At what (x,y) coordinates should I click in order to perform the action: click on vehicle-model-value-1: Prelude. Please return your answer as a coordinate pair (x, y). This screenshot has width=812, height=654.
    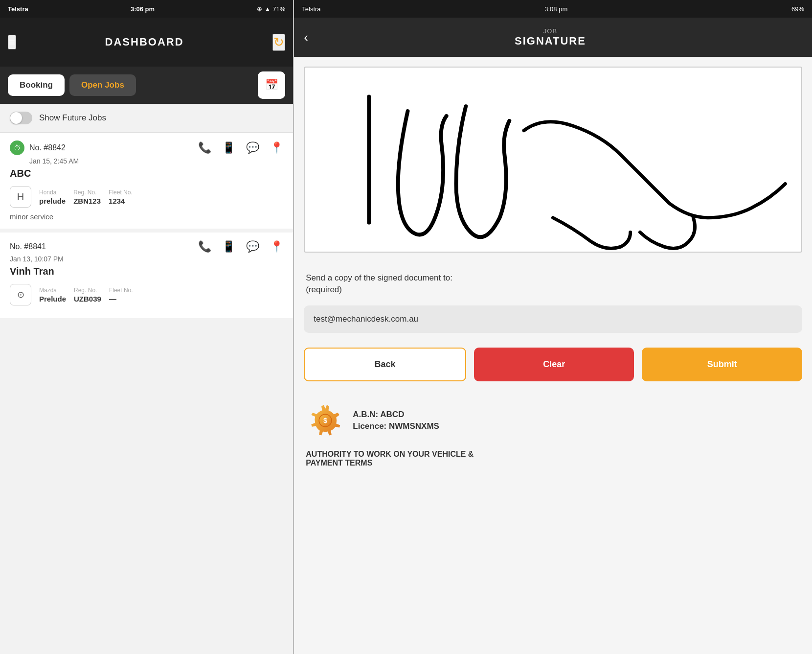
    Looking at the image, I should click on (53, 299).